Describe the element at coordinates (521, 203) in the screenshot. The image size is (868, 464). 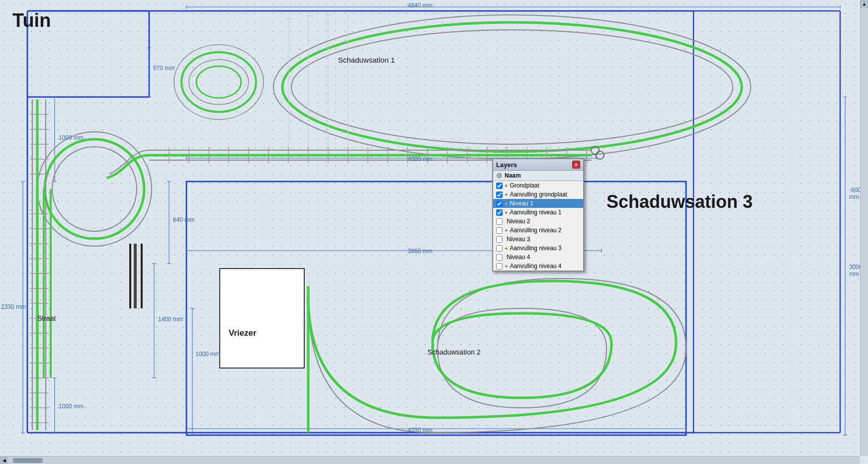
I see `layer-name-niveau1: Niveau 1` at that location.